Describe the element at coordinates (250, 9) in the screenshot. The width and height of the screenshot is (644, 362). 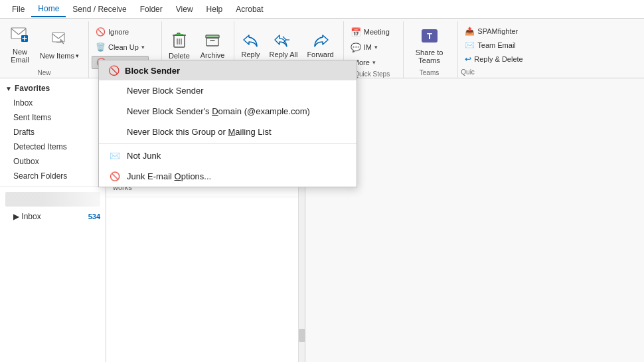
I see `menu-acrobat: Acrobat` at that location.